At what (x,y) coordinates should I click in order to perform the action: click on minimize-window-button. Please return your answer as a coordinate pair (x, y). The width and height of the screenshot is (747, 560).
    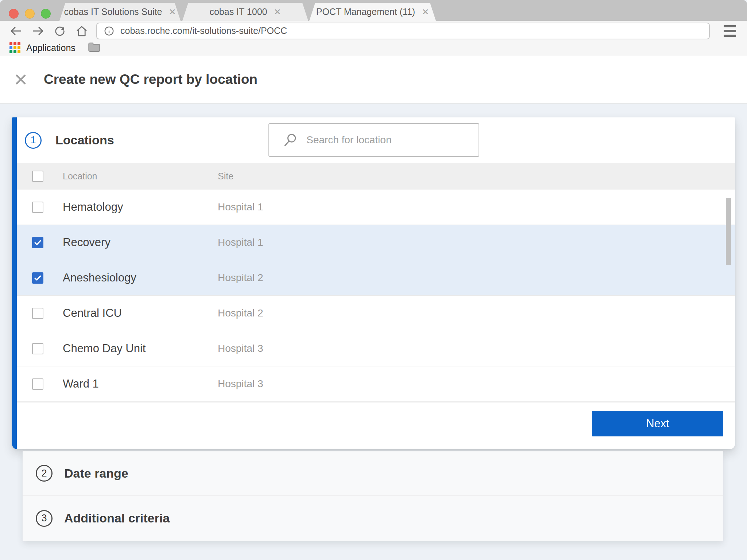
    Looking at the image, I should click on (30, 14).